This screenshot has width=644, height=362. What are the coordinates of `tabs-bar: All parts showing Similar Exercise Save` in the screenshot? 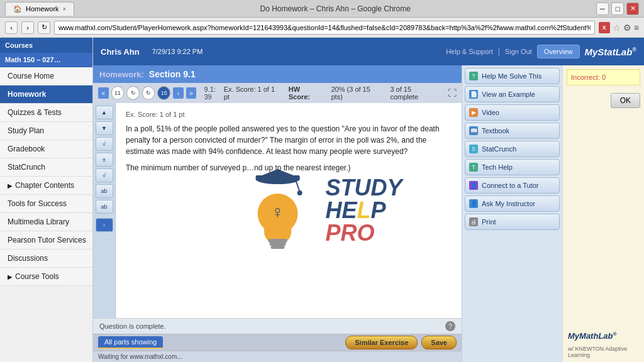 It's located at (277, 342).